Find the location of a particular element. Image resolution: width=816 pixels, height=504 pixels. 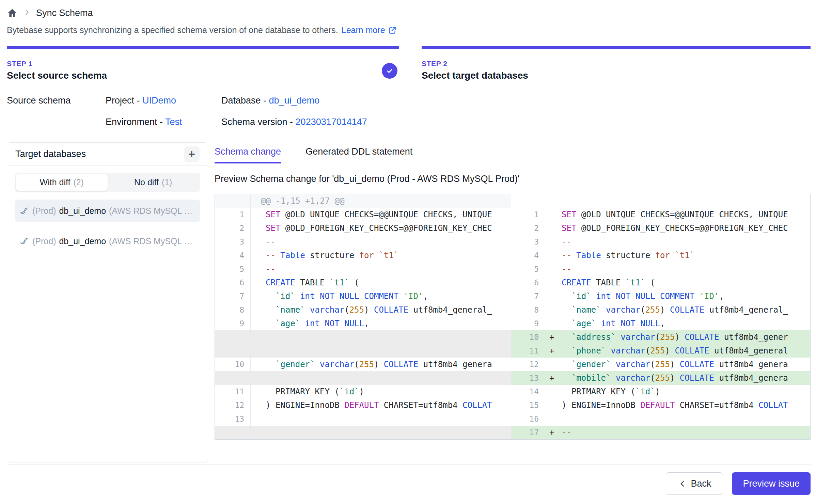

description-text: Bytebase supports synchronizing a specif… is located at coordinates (172, 30).